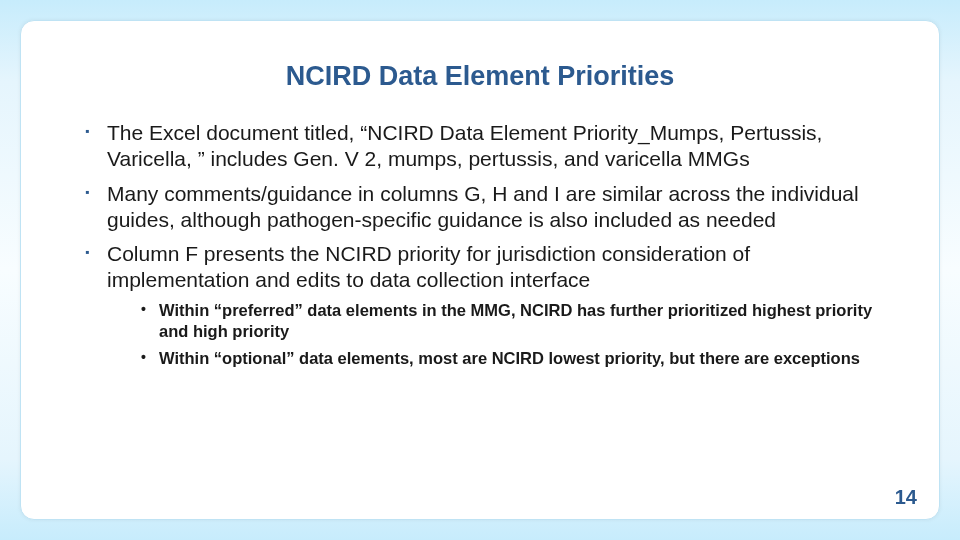  Describe the element at coordinates (489, 208) in the screenshot. I see `list-item: Many comments/guidance in columns G, H a…` at that location.